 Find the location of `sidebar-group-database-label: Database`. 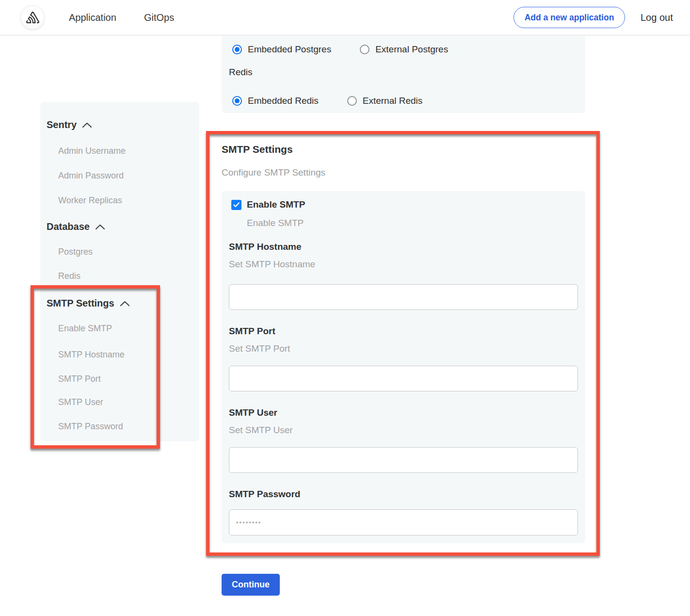

sidebar-group-database-label: Database is located at coordinates (68, 227).